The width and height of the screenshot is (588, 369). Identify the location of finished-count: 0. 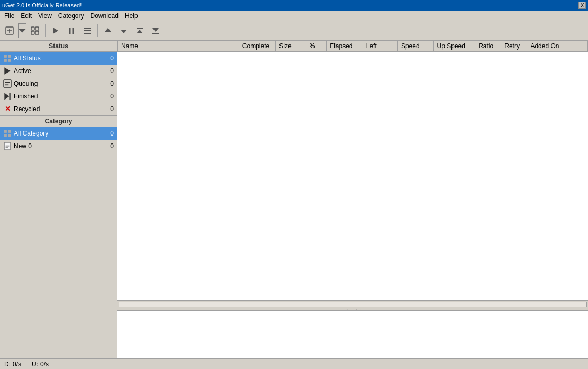
(110, 96).